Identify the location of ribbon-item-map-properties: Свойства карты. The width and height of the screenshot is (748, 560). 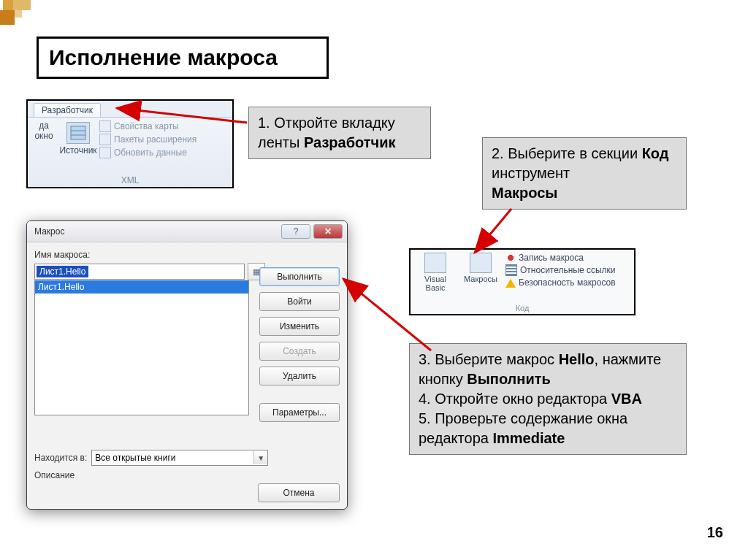
(148, 126).